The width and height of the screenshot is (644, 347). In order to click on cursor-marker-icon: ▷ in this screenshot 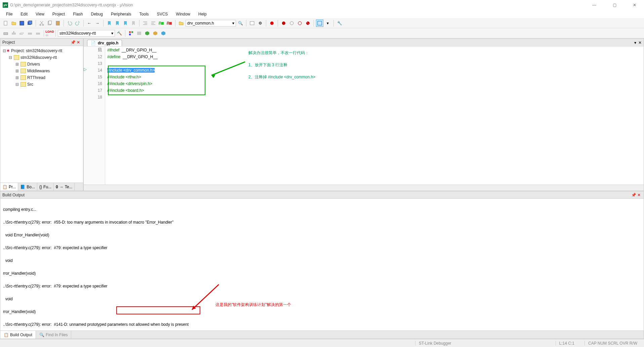, I will do `click(85, 69)`.